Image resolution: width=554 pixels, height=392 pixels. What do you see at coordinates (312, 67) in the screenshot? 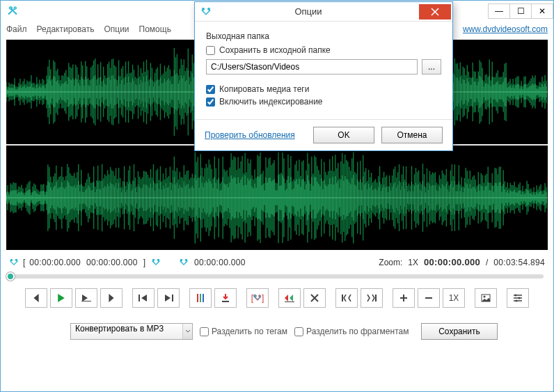
I see `output-path-input` at bounding box center [312, 67].